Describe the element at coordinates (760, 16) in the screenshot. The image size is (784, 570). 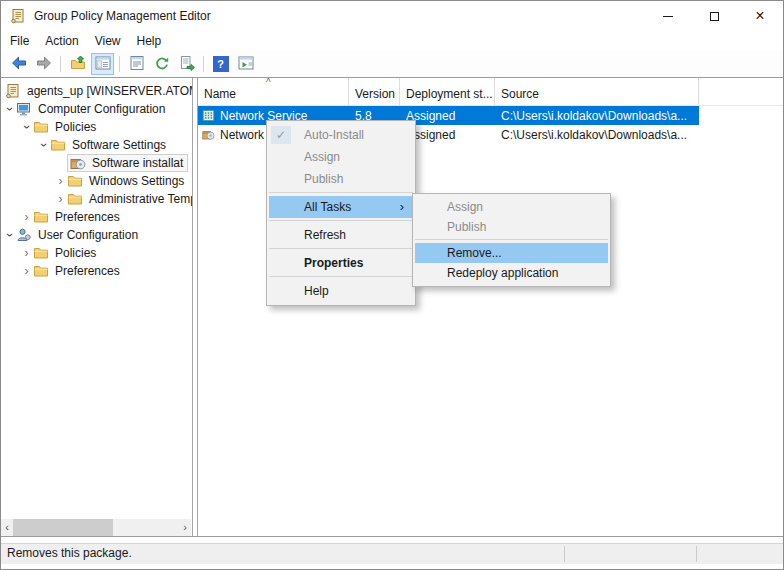
I see `close-icon: ×` at that location.